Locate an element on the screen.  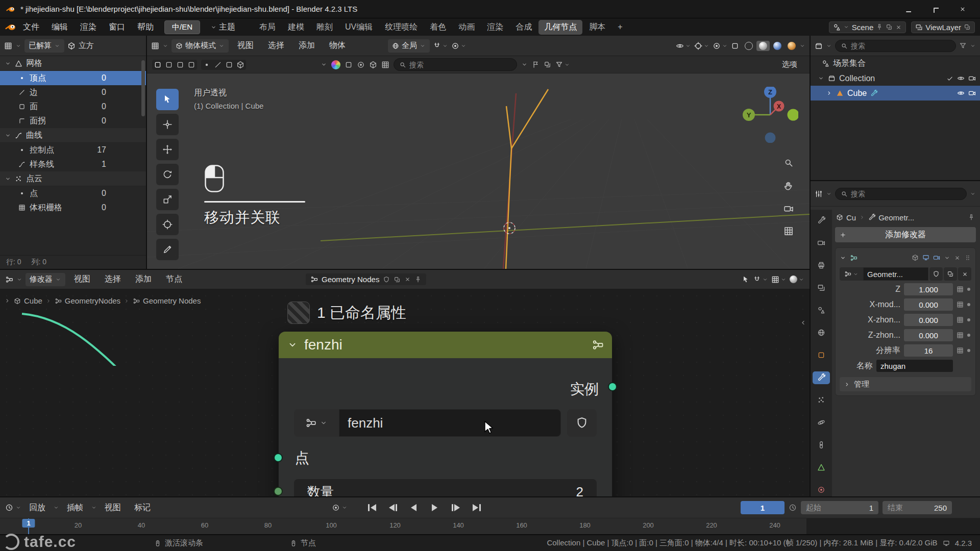
bookmark-icon is located at coordinates (536, 64).